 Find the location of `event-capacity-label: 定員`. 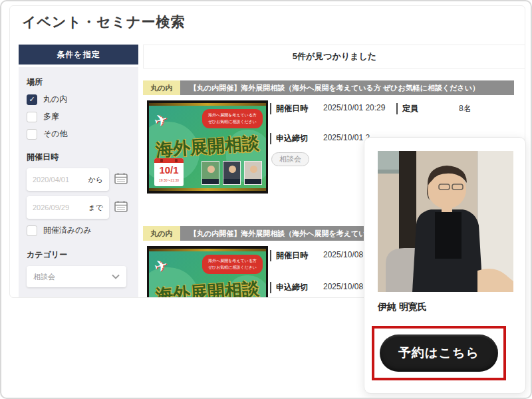

event-capacity-label: 定員 is located at coordinates (418, 109).